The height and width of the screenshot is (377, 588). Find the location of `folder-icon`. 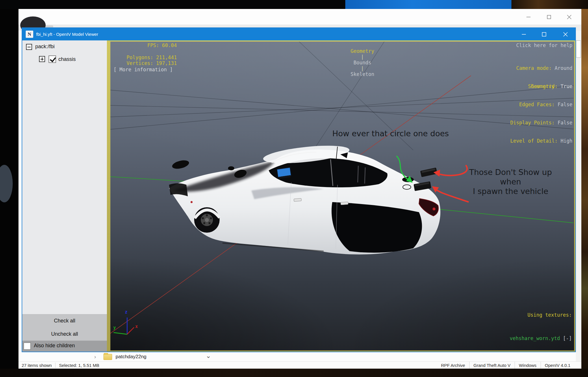

folder-icon is located at coordinates (108, 357).